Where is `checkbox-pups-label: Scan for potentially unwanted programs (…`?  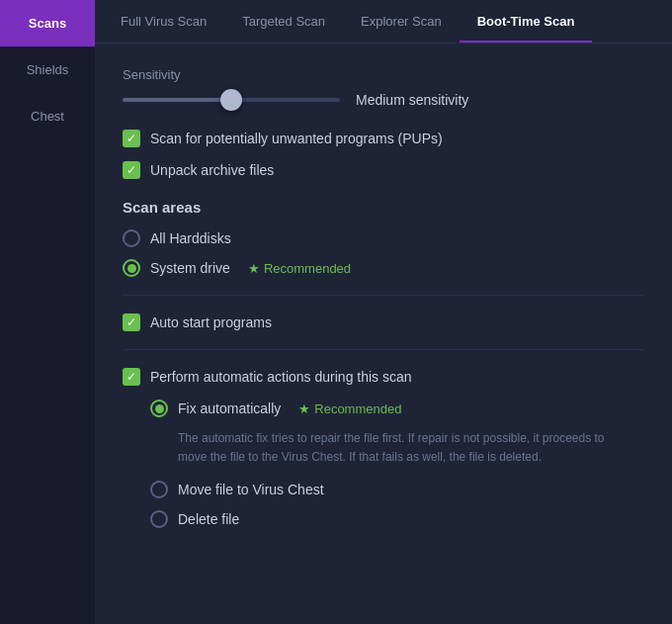 checkbox-pups-label: Scan for potentially unwanted programs (… is located at coordinates (296, 138).